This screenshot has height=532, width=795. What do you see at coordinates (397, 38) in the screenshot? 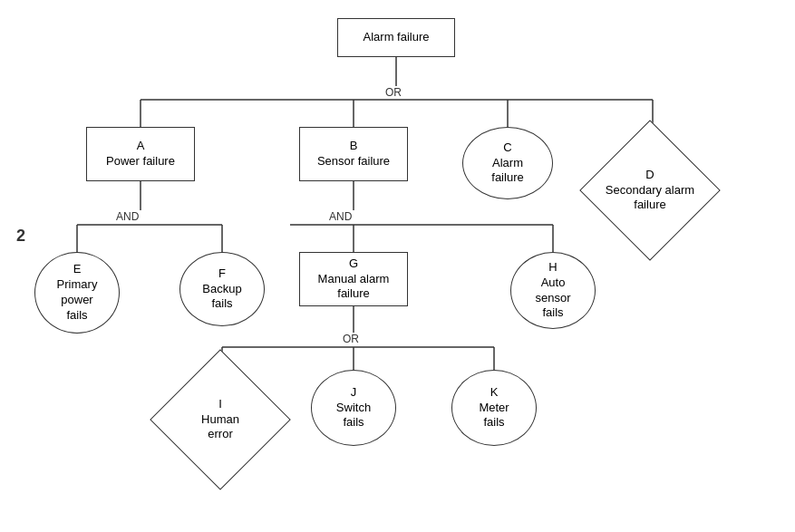
I see `node-root-label: Alarm failure` at bounding box center [397, 38].